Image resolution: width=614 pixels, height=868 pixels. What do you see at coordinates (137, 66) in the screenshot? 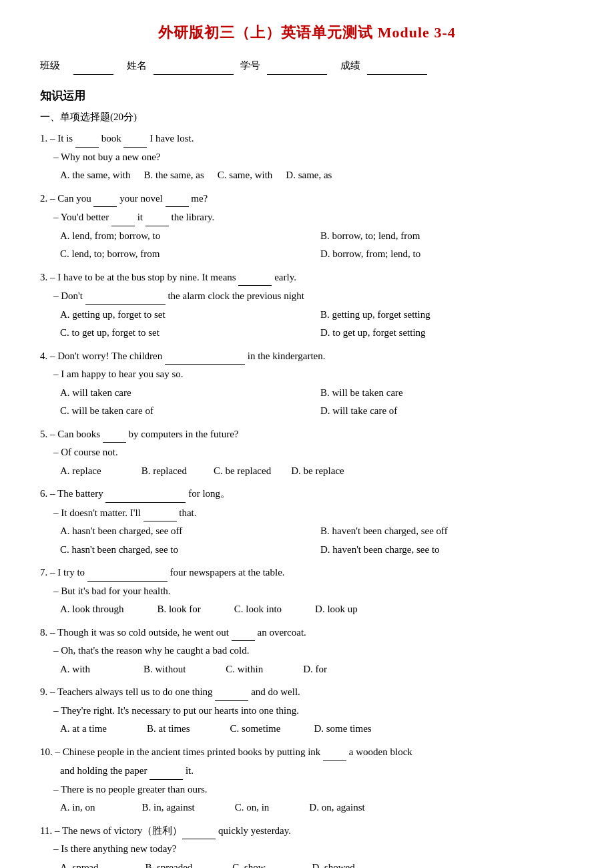
I see `name-label: 姓名` at bounding box center [137, 66].